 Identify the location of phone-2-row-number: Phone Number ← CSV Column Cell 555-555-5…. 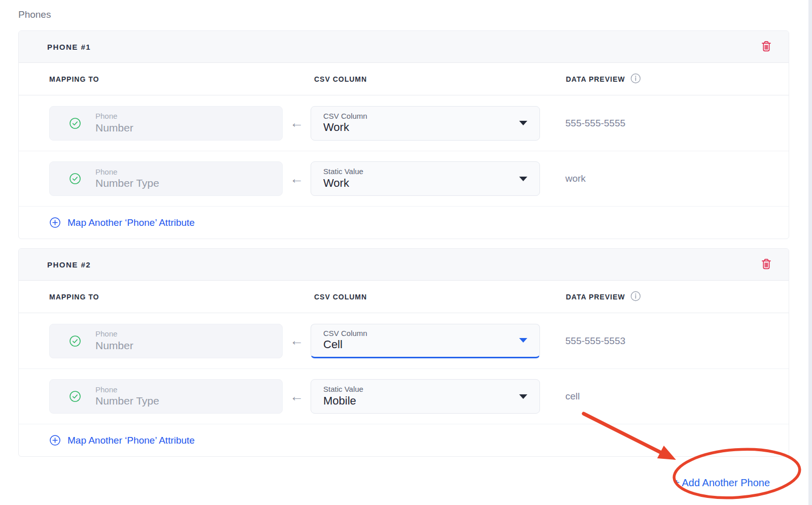
(404, 341).